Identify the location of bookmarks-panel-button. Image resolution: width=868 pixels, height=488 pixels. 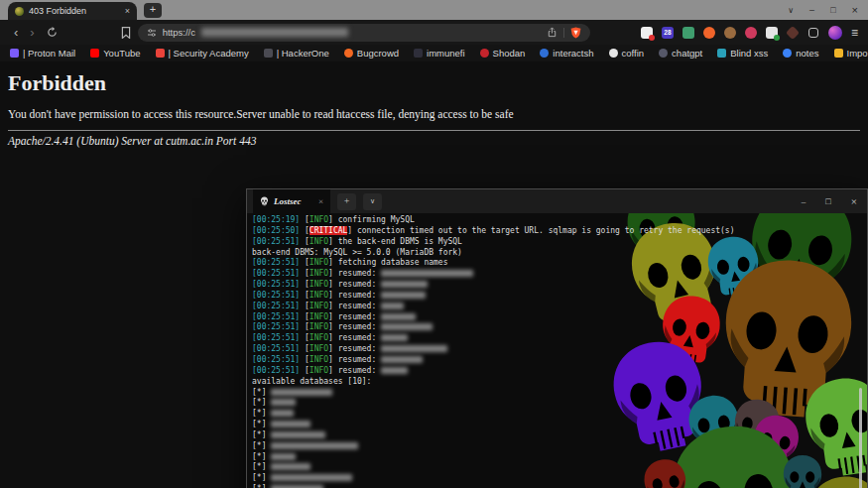
(126, 33).